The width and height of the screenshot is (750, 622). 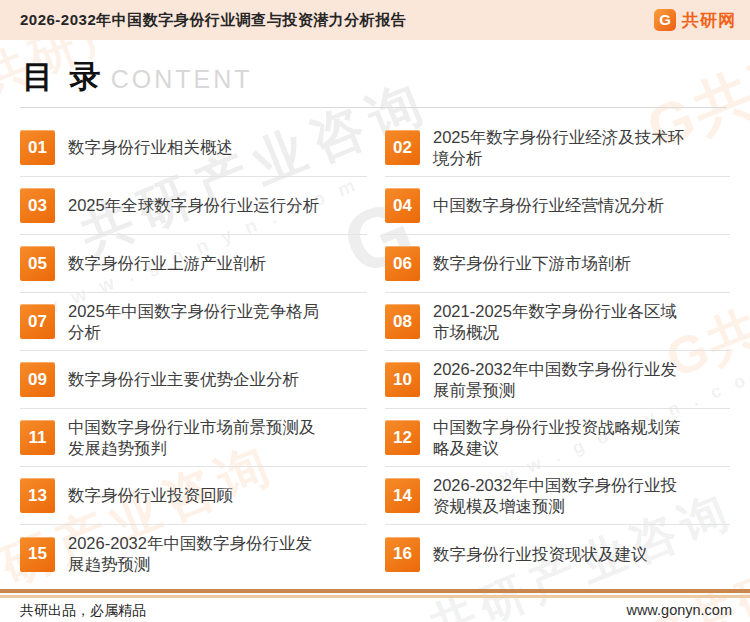 What do you see at coordinates (558, 322) in the screenshot?
I see `toc-item: 08 2021-2025年数字身份行业各区域 市场概况` at bounding box center [558, 322].